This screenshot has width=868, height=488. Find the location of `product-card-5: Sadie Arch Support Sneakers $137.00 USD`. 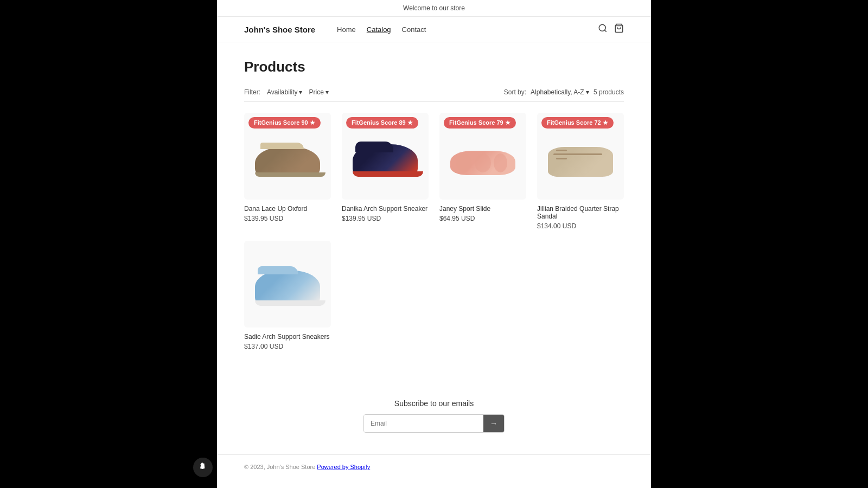

product-card-5: Sadie Arch Support Sneakers $137.00 USD is located at coordinates (288, 296).